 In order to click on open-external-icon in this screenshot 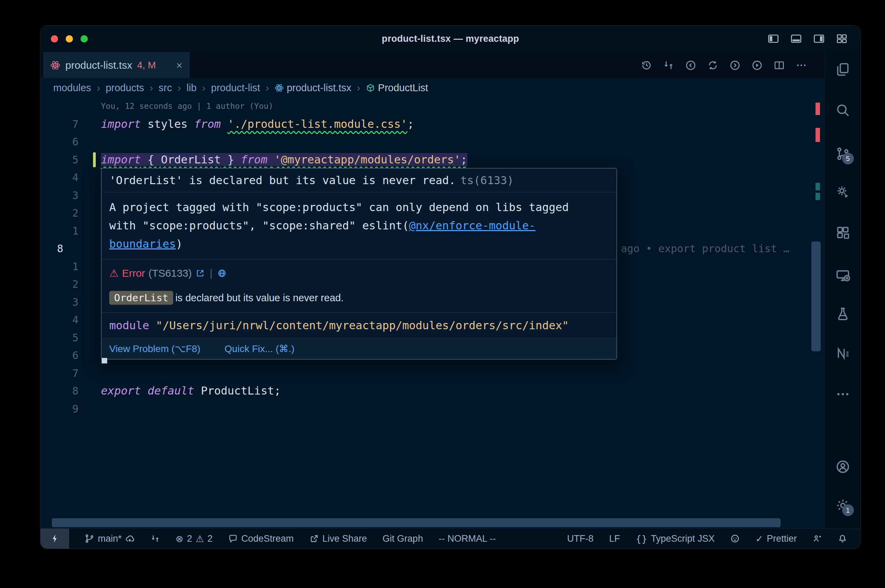, I will do `click(200, 273)`.